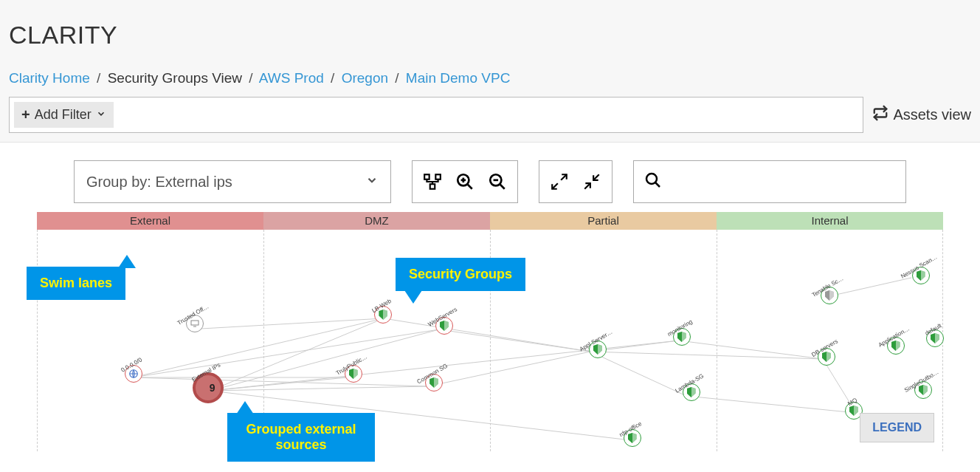 This screenshot has width=980, height=472. What do you see at coordinates (490, 78) in the screenshot?
I see `breadcrumb: Clarity Home / Security Groups View / AW…` at bounding box center [490, 78].